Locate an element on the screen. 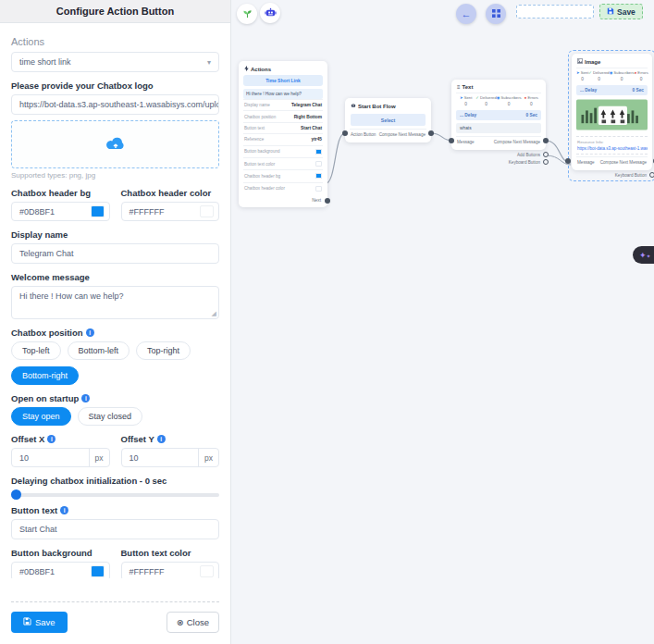 Image resolution: width=654 pixels, height=644 pixels. chatbox-header-bg-label: Chatbox header bg is located at coordinates (61, 192).